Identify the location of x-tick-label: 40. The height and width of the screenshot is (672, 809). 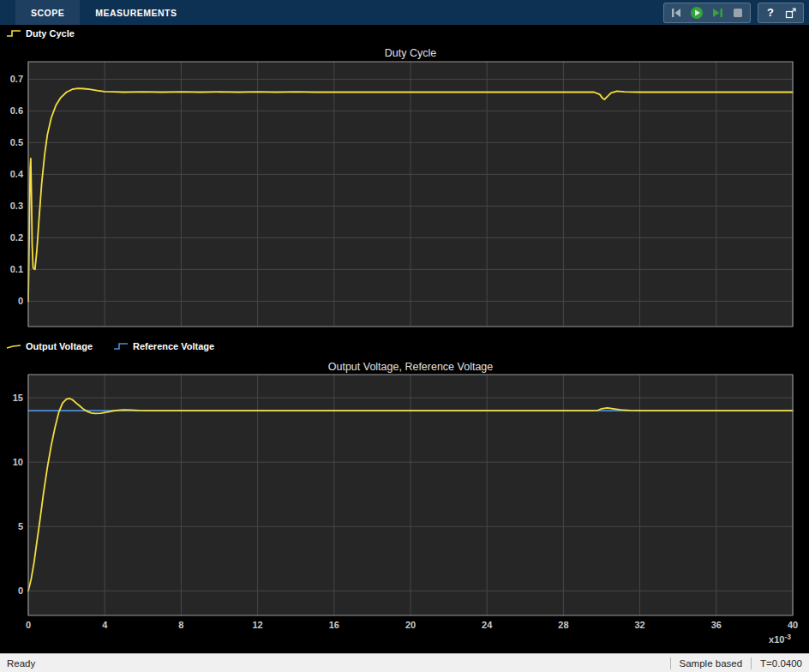
(793, 625).